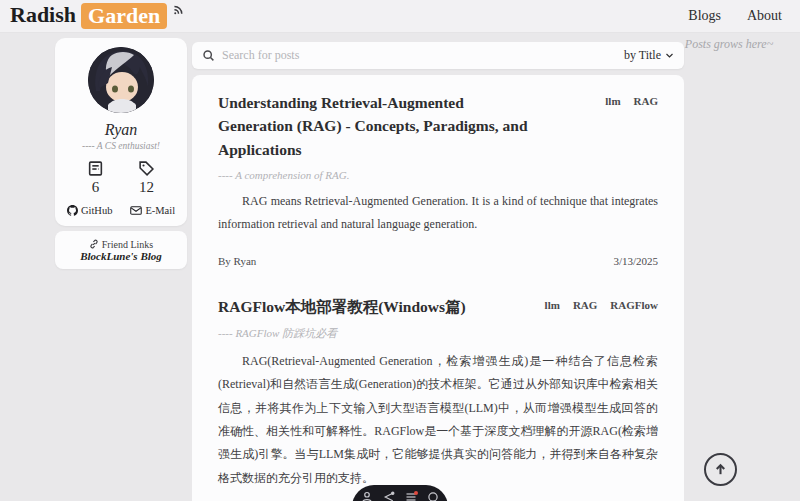  What do you see at coordinates (720, 470) in the screenshot?
I see `scroll-top-button` at bounding box center [720, 470].